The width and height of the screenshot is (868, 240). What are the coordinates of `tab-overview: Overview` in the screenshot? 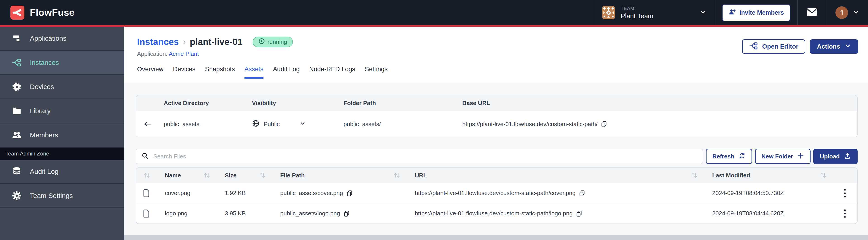 It's located at (150, 72).